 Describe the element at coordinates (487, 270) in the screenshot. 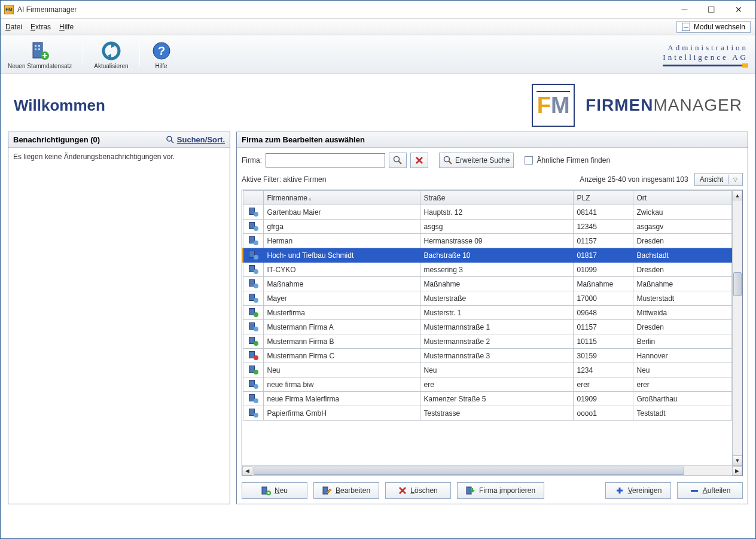

I see `table-row: IT-CYKOmessering 301099Dresden` at that location.